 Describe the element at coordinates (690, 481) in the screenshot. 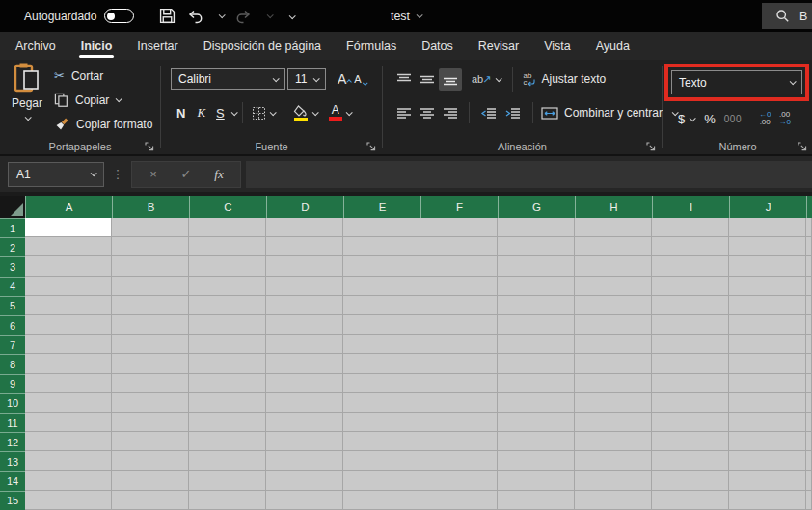

I see `cell-i14` at that location.